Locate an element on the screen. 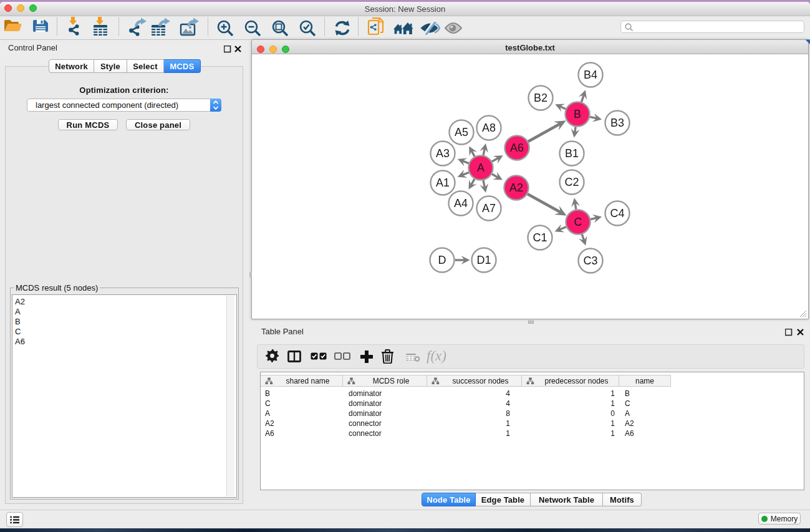 This screenshot has height=532, width=810. svg-text: B4 is located at coordinates (591, 75).